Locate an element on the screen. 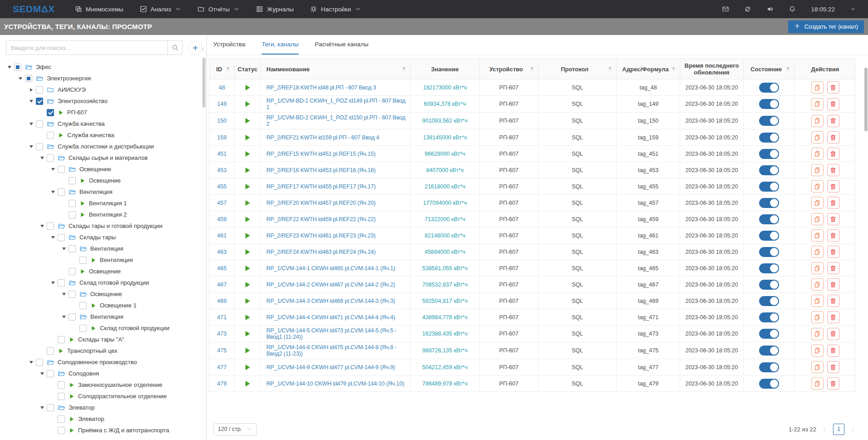  cell-name: RP_1/CVM-BD-1 CKWH_1_POZ id149 pl.РП - 6… is located at coordinates (335, 104).